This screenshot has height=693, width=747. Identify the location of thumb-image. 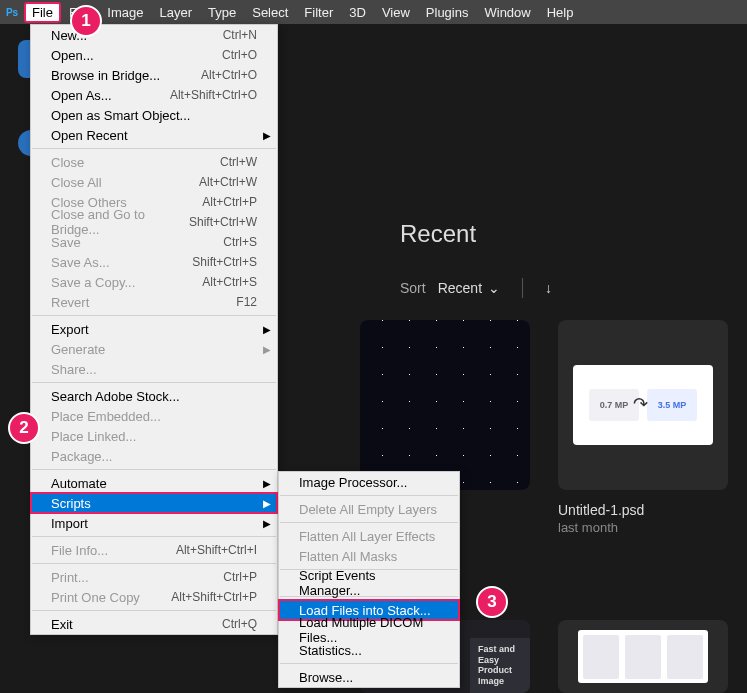
(445, 405).